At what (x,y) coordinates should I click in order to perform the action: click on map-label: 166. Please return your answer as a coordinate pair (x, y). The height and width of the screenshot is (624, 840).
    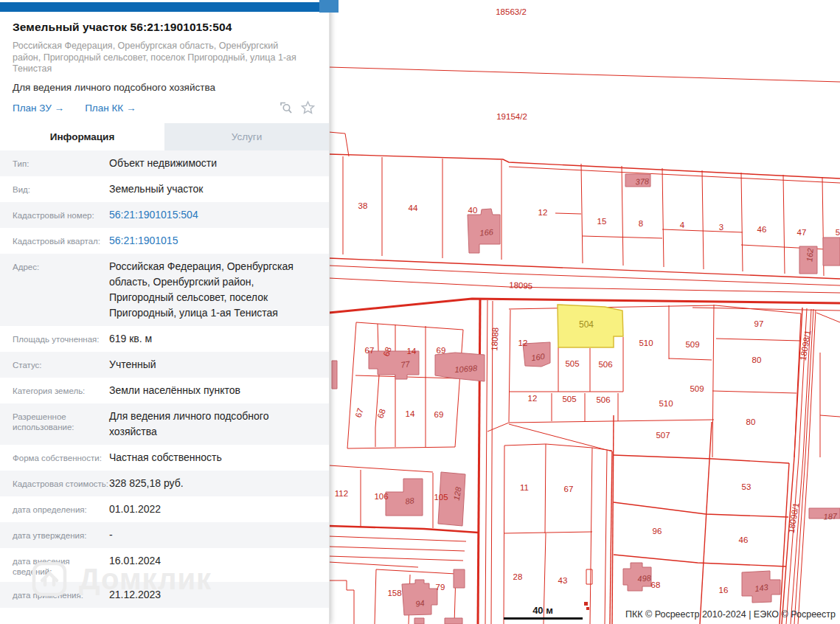
    Looking at the image, I should click on (487, 232).